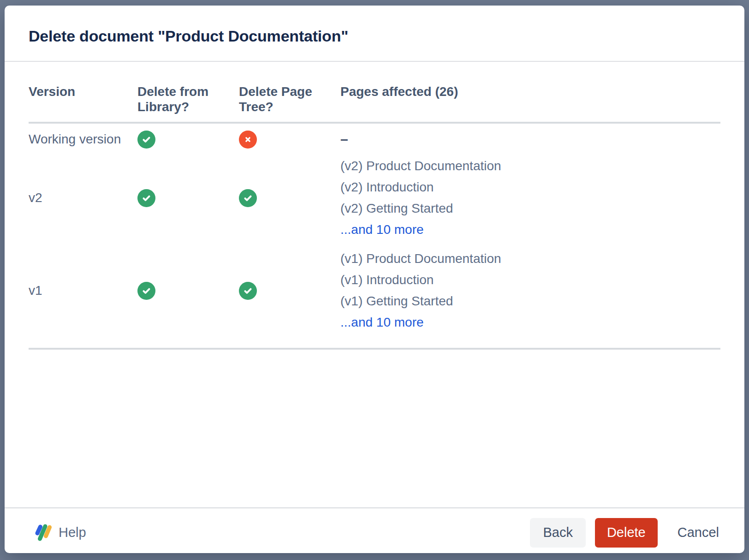 The height and width of the screenshot is (560, 749). Describe the element at coordinates (374, 139) in the screenshot. I see `table-row-working-version: Working version –` at that location.